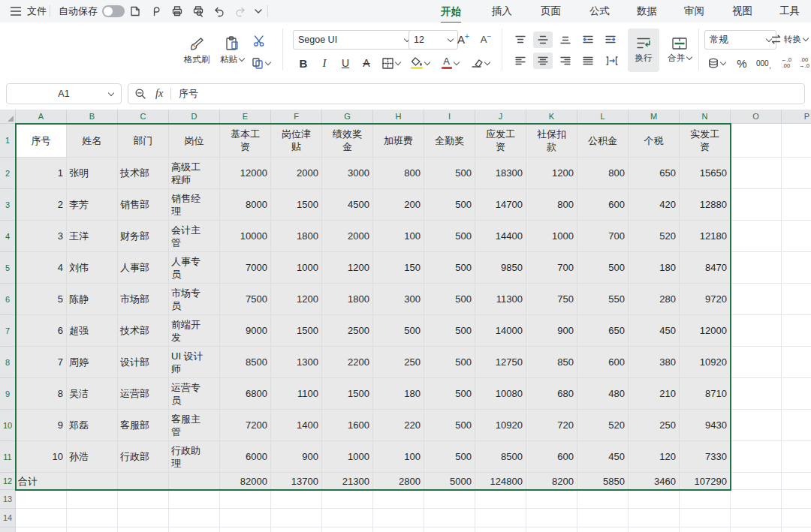 Image resolution: width=811 pixels, height=532 pixels. Describe the element at coordinates (552, 425) in the screenshot. I see `cell-K10: 720` at that location.